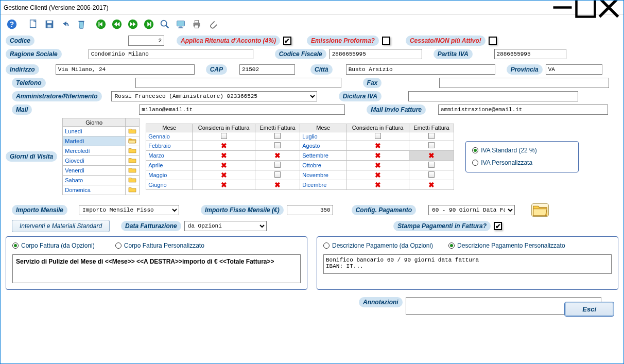 This screenshot has width=624, height=364. I want to click on minimize-button, so click(562, 8).